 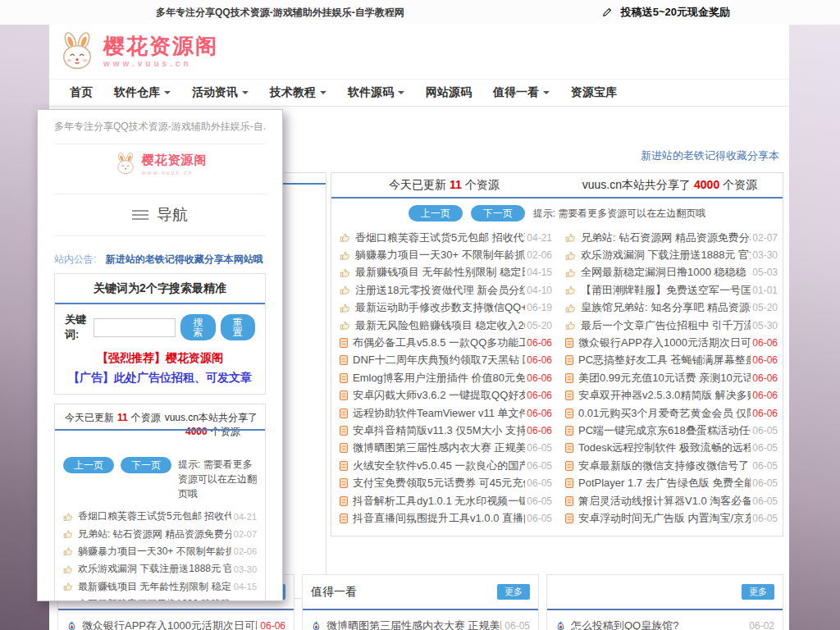 I want to click on resource-list-item: 香烟口粮芙蓉王试货5元包邮 招收代理 04-21, so click(x=445, y=238).